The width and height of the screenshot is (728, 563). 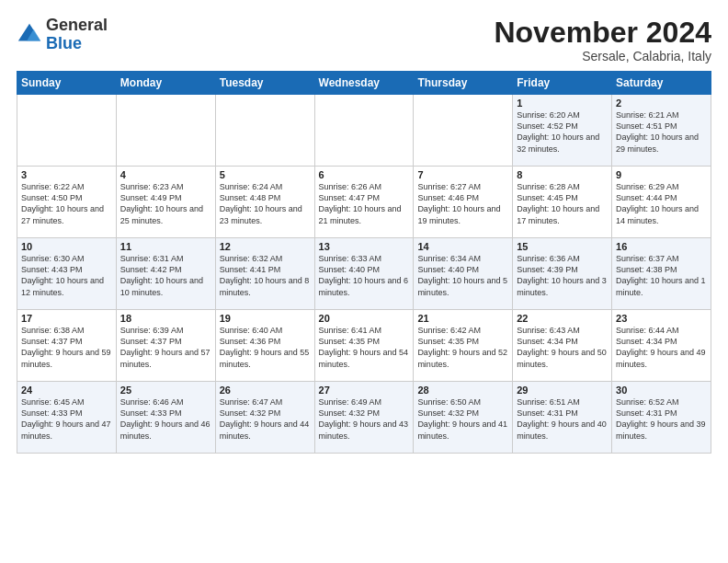 What do you see at coordinates (364, 346) in the screenshot?
I see `cell-3-3: 20Sunrise: 6:41 AM Sunset: 4:35 PM Dayli…` at bounding box center [364, 346].